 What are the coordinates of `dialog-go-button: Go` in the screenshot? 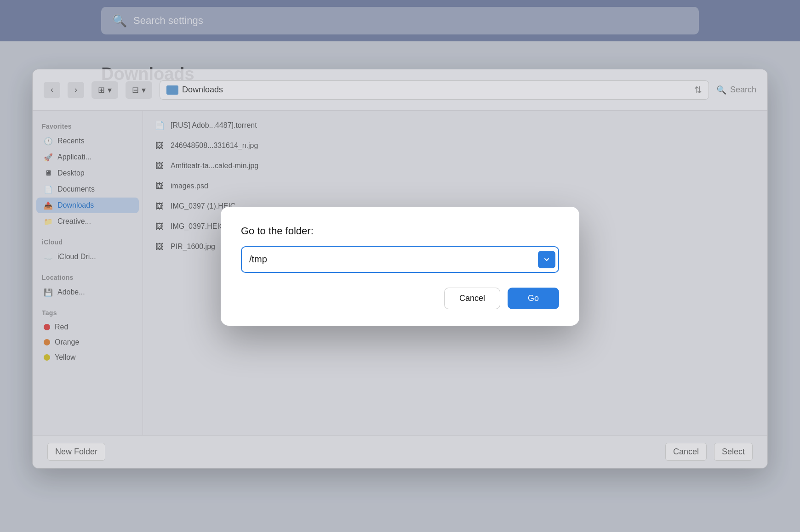 It's located at (533, 299).